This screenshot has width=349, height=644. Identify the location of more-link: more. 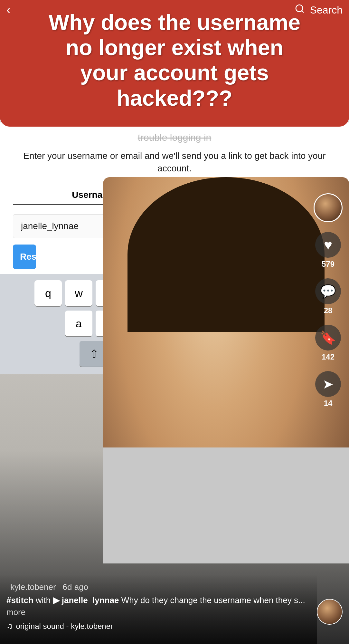
(16, 612).